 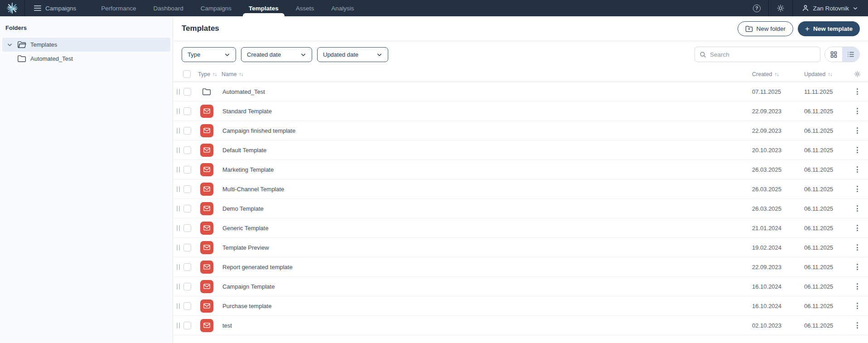 What do you see at coordinates (86, 59) in the screenshot?
I see `sidebar-folder-automated-test: Automated_Test` at bounding box center [86, 59].